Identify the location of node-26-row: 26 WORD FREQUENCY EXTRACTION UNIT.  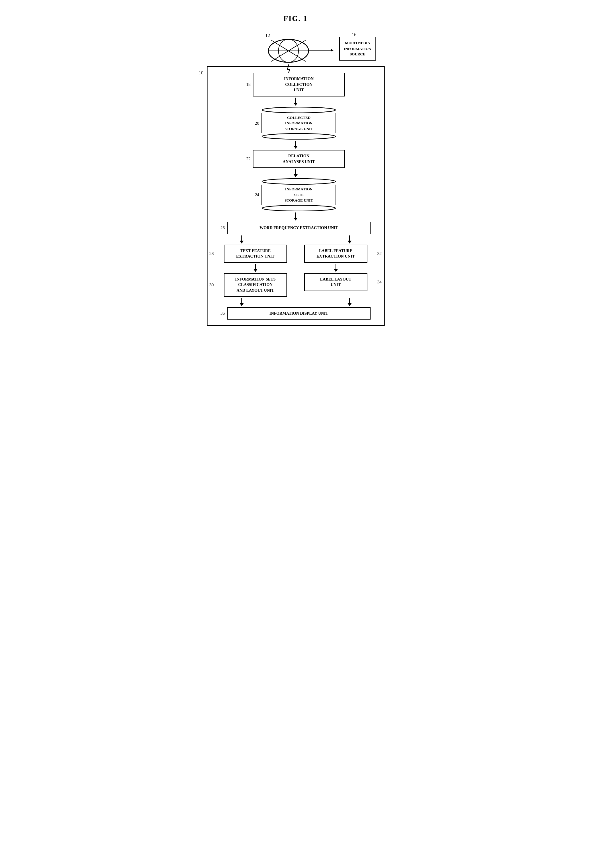
(296, 228).